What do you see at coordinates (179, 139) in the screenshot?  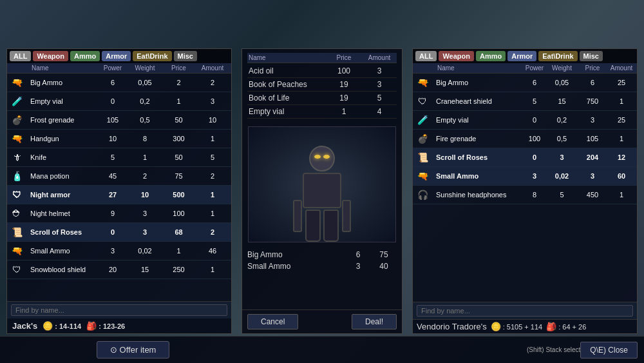 I see `item-price: 300` at bounding box center [179, 139].